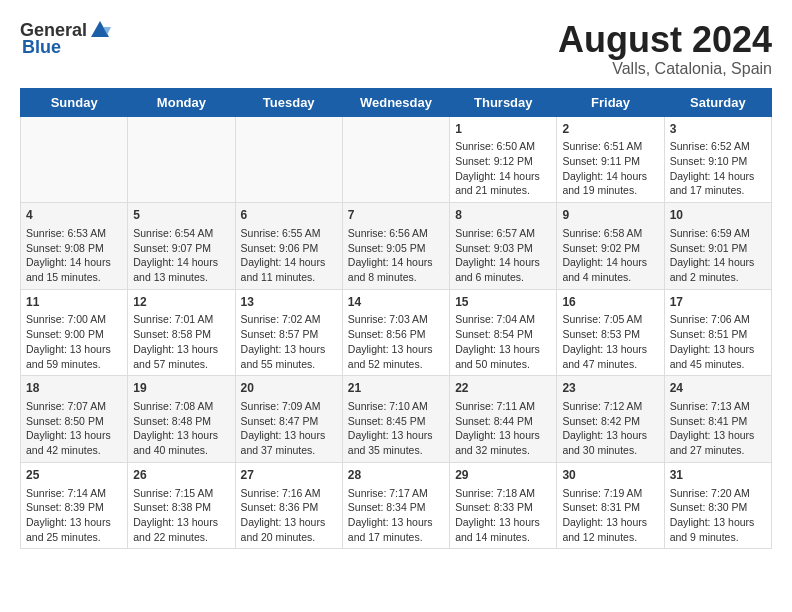 The height and width of the screenshot is (612, 792). What do you see at coordinates (665, 40) in the screenshot?
I see `main-title: August 2024` at bounding box center [665, 40].